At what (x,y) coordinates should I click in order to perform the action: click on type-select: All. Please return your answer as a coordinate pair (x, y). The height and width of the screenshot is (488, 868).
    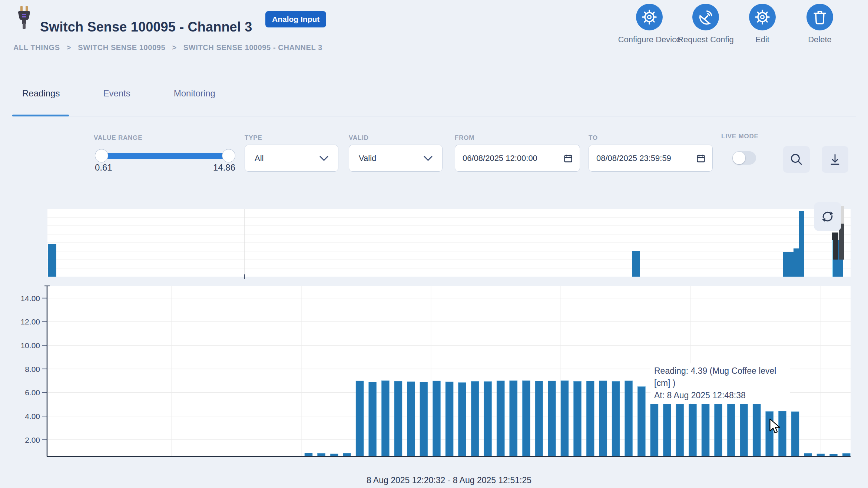
    Looking at the image, I should click on (291, 158).